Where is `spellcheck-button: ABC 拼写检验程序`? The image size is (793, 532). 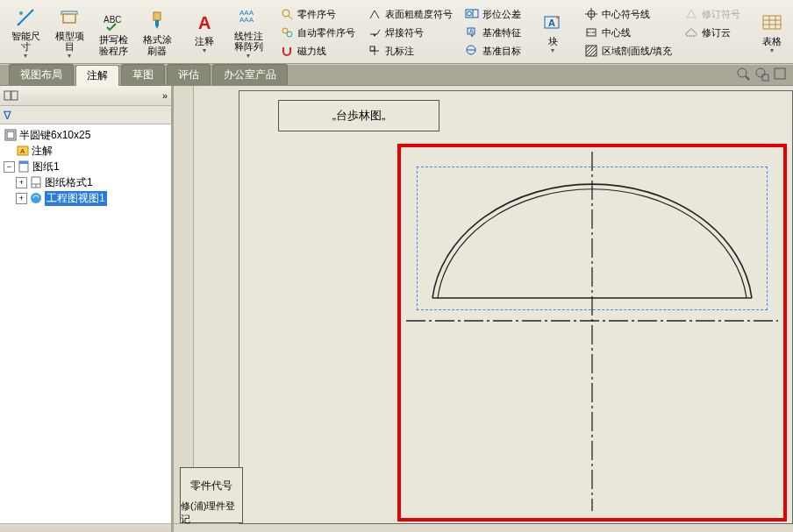 spellcheck-button: ABC 拼写检验程序 is located at coordinates (113, 32).